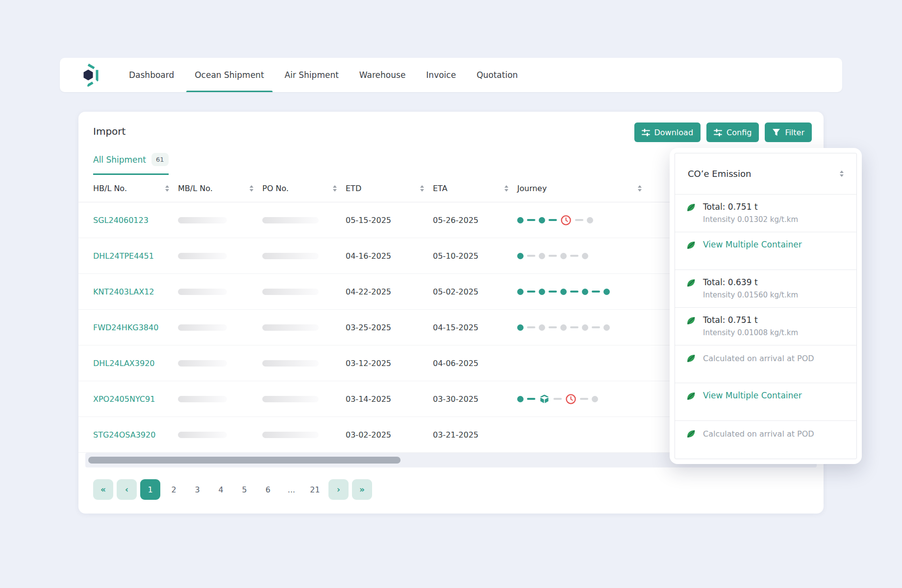  What do you see at coordinates (276, 188) in the screenshot?
I see `column-label: PO No.` at bounding box center [276, 188].